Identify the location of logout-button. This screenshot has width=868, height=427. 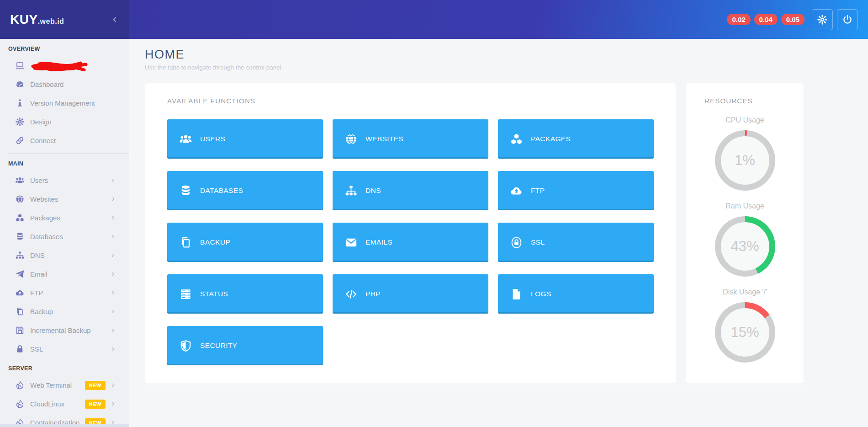
(847, 20).